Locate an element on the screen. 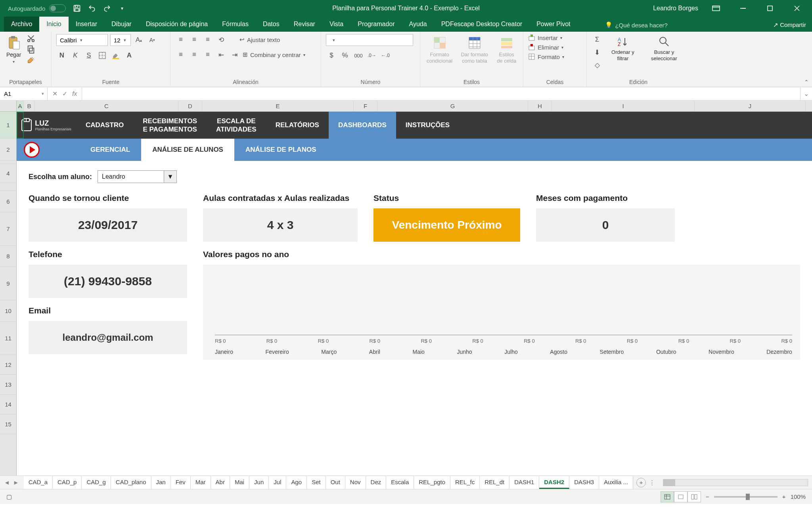  col-header: F is located at coordinates (366, 106).